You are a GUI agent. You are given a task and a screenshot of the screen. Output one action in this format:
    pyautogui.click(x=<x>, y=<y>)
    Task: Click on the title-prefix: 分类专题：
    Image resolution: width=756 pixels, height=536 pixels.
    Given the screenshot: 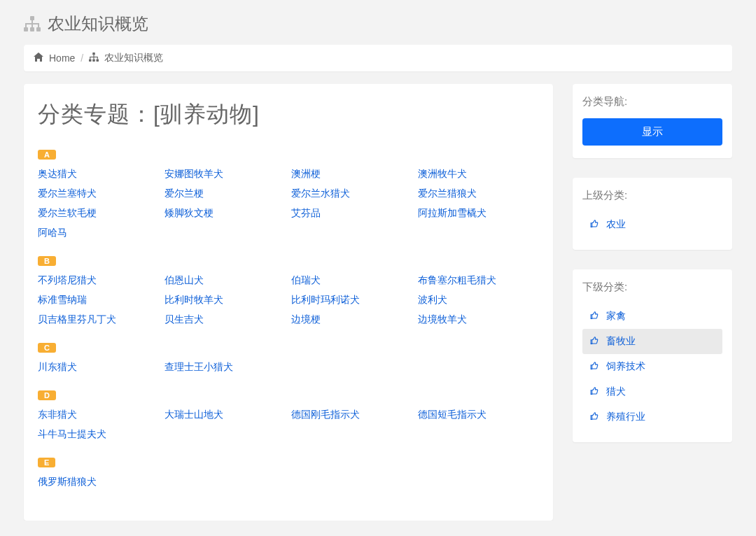 What is the action you would take?
    pyautogui.click(x=95, y=114)
    